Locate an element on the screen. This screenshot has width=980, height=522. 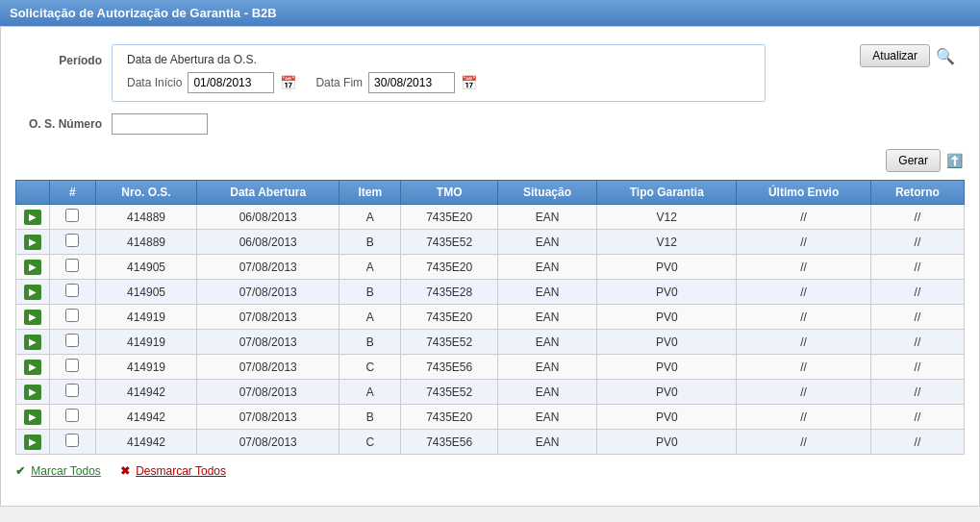
cell-tipo-garantia: V12 is located at coordinates (667, 217).